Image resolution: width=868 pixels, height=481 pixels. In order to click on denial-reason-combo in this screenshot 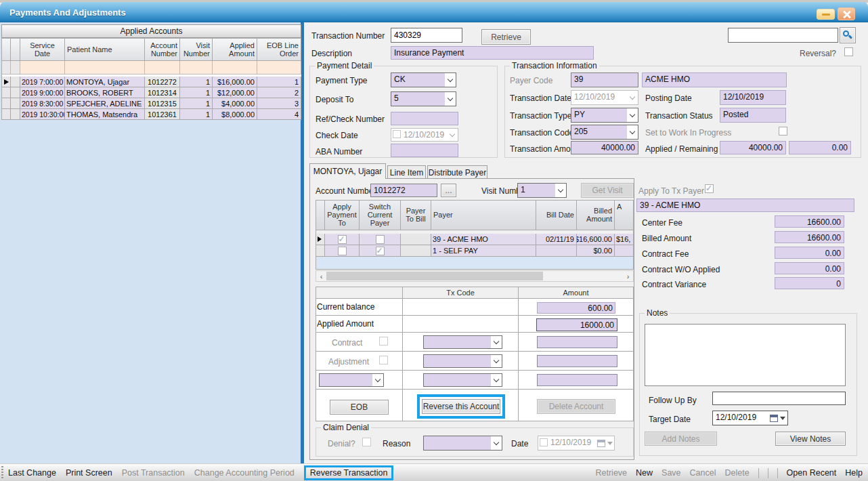, I will do `click(463, 443)`.